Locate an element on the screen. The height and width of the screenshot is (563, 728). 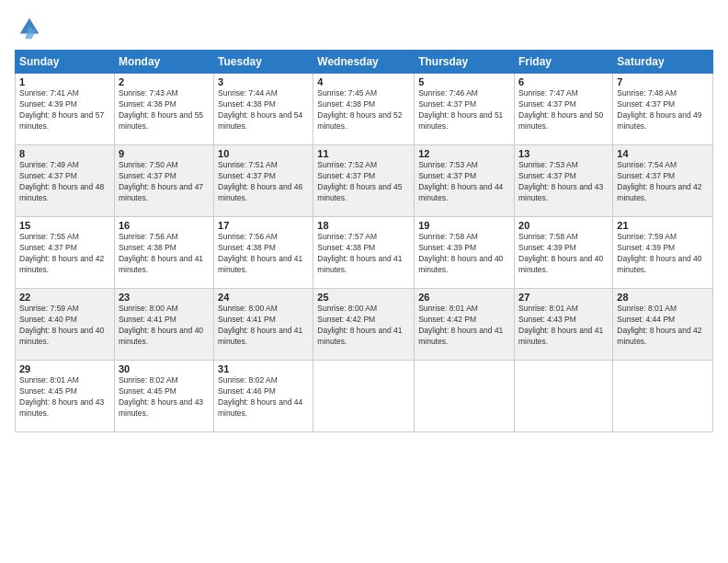
calendar-header-row: Sunday Monday Tuesday Wednesday Thursday… is located at coordinates (364, 63).